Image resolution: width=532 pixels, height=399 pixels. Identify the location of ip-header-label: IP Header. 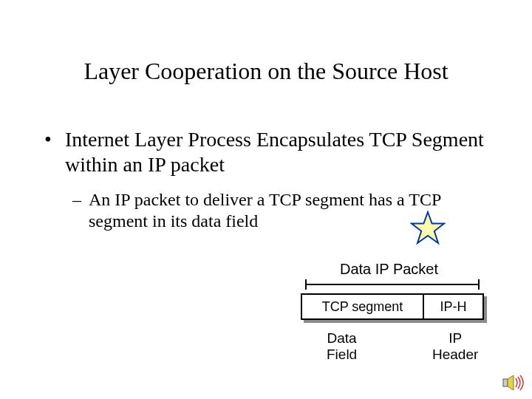
(455, 347).